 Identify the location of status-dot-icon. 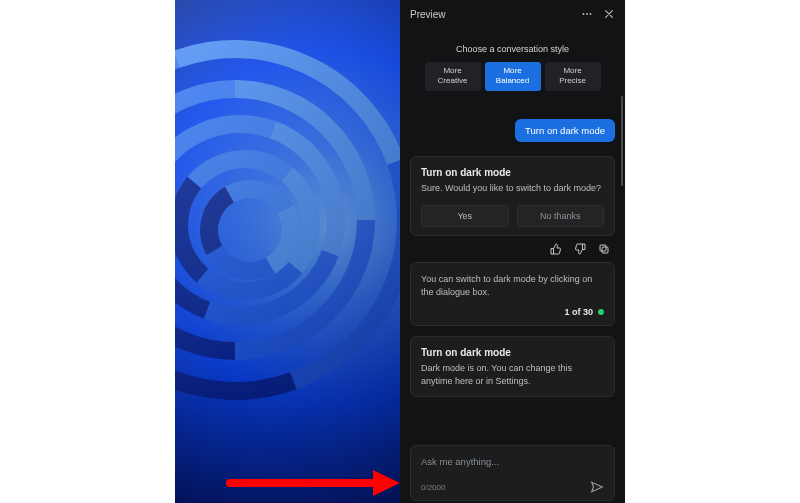
(601, 312).